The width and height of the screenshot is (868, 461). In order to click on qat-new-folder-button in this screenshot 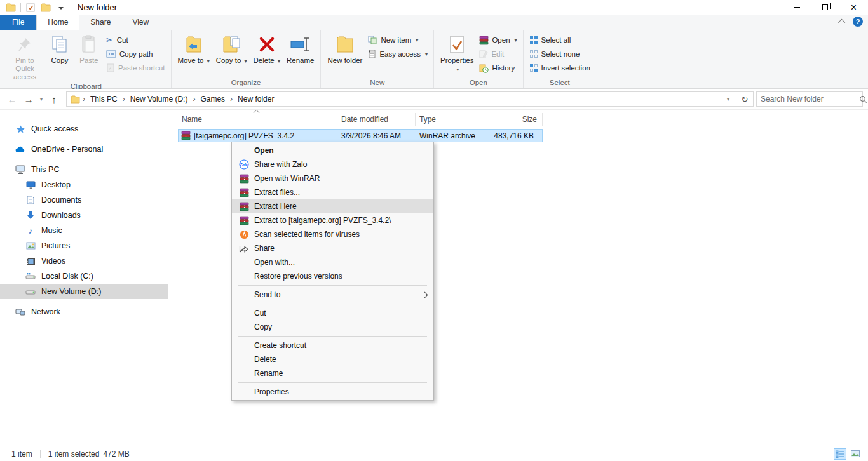, I will do `click(46, 8)`.